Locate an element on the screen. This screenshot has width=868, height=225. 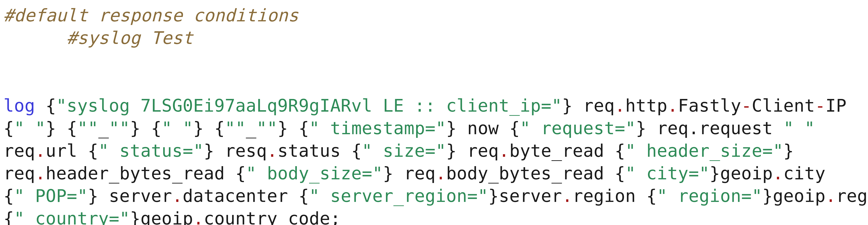
expr-datacenter: datacenter is located at coordinates (241, 196).